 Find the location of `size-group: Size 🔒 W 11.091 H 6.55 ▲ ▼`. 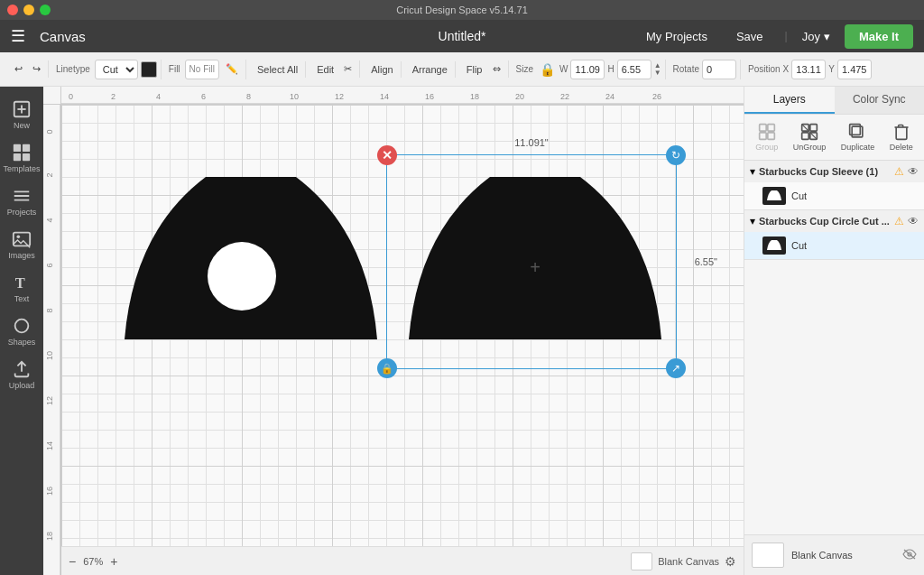

size-group: Size 🔒 W 11.091 H 6.55 ▲ ▼ is located at coordinates (589, 70).